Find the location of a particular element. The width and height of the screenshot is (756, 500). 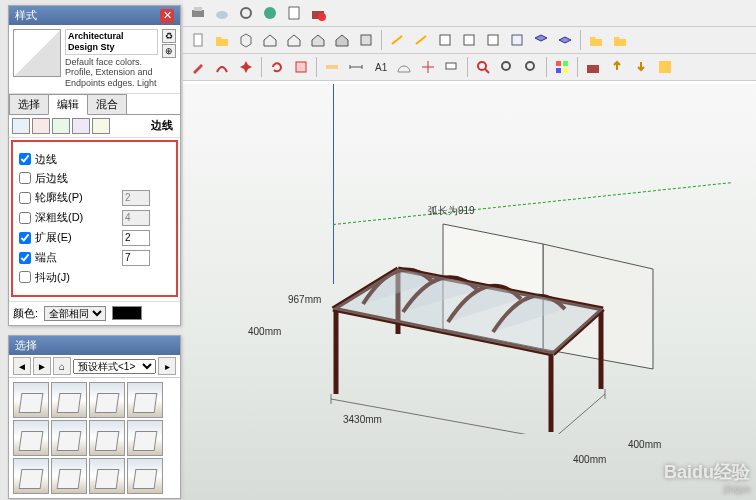

details-icon: ▸ is located at coordinates (167, 366).